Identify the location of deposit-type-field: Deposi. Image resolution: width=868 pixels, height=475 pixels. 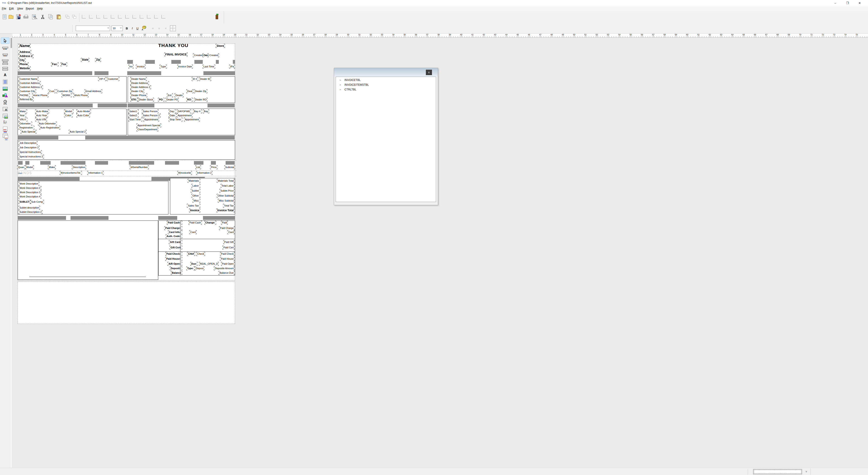
(199, 268).